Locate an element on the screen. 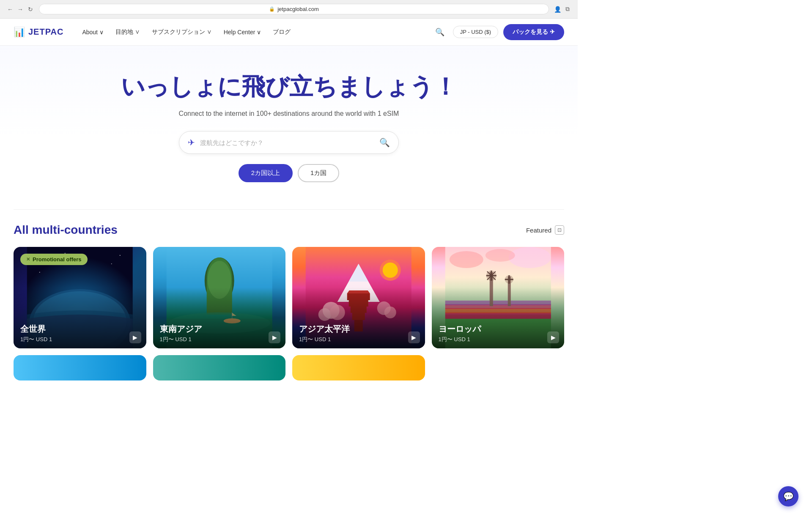 The height and width of the screenshot is (520, 812). tab-single-country: 1カ国 is located at coordinates (318, 173).